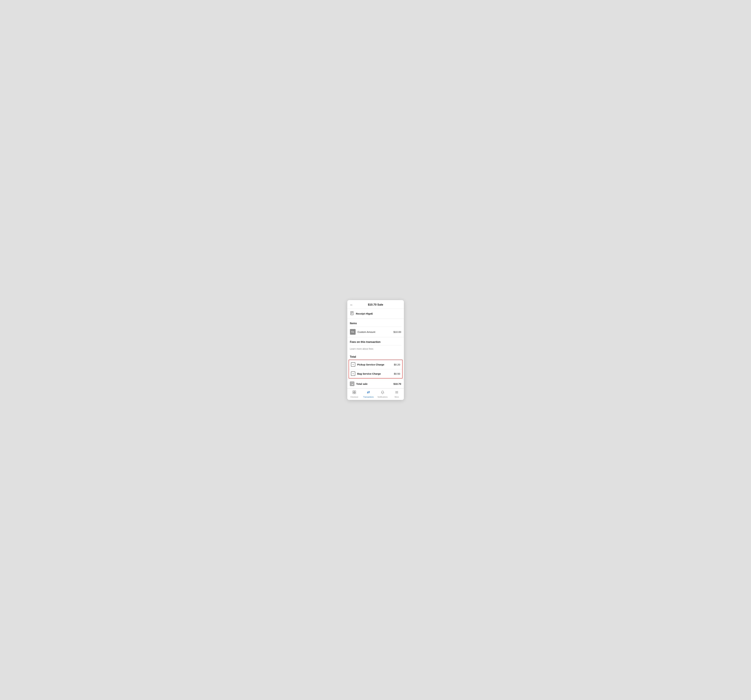 The image size is (751, 700). Describe the element at coordinates (362, 349) in the screenshot. I see `fees-link: Learn more about fees` at that location.